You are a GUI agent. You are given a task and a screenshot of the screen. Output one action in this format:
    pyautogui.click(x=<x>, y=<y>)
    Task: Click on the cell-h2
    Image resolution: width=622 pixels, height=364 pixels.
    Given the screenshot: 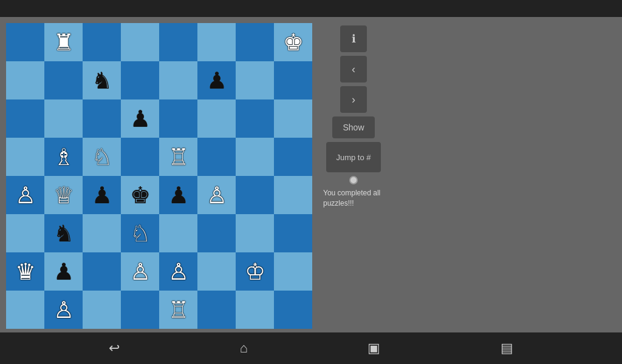 What is the action you would take?
    pyautogui.click(x=293, y=272)
    